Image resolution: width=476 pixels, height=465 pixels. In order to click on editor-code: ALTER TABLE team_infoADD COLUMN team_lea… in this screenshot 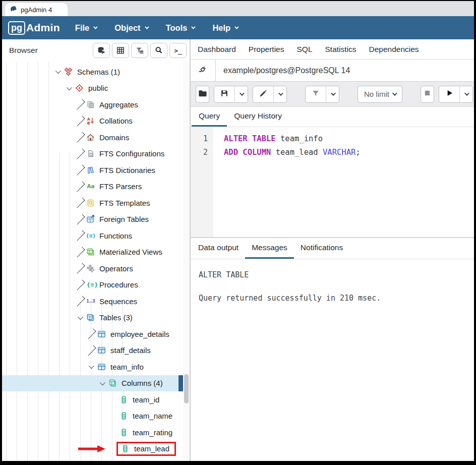, I will do `click(344, 182)`.